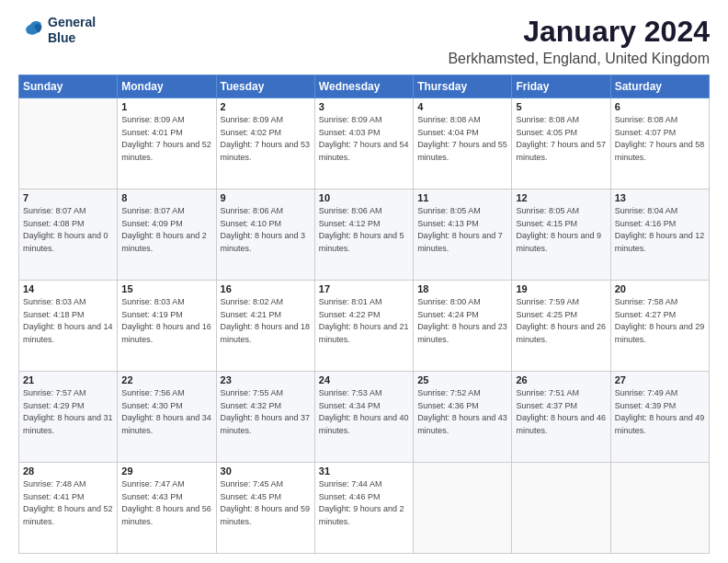 This screenshot has width=728, height=563. What do you see at coordinates (364, 86) in the screenshot?
I see `calendar-header-row: SundayMondayTuesdayWednesdayThursdayFrid…` at bounding box center [364, 86].